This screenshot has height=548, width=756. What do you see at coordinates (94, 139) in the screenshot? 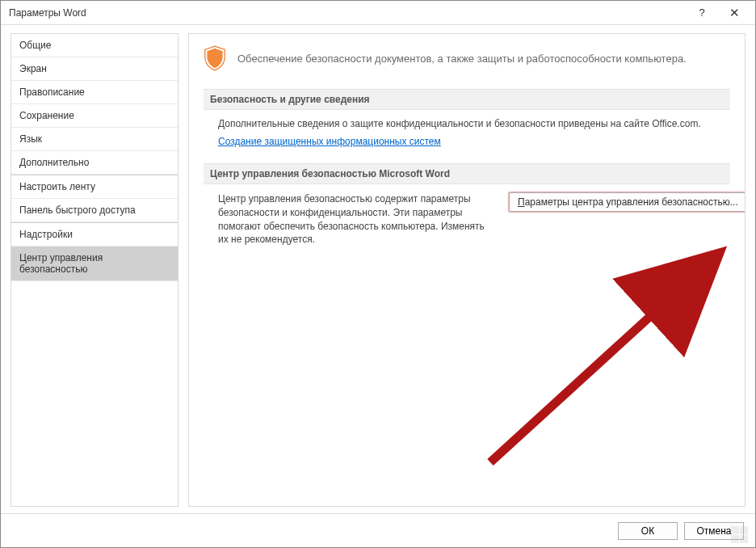
I see `sidebar-item-language: Язык` at bounding box center [94, 139].